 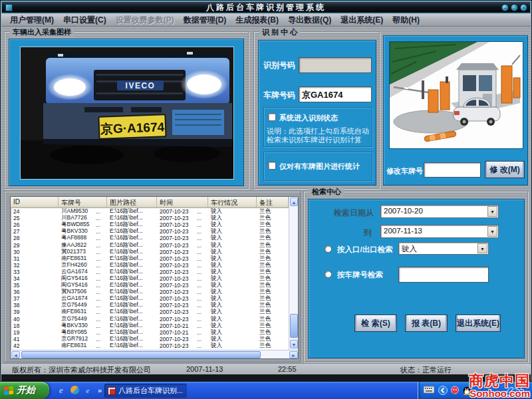 What do you see at coordinates (478, 323) in the screenshot?
I see `exit-system-button: 退出系统(E)` at bounding box center [478, 323].